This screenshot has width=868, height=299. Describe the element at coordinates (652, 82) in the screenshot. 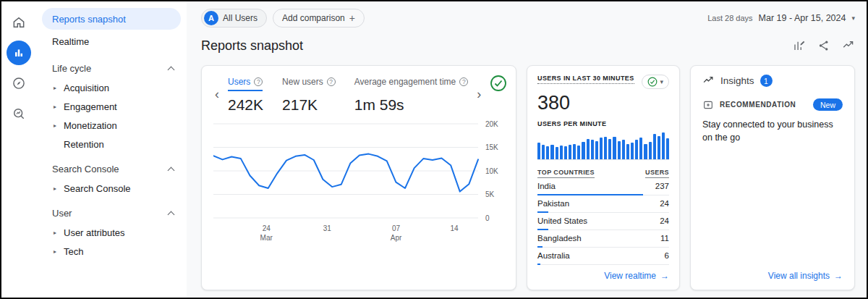

I see `check-circle-icon` at that location.